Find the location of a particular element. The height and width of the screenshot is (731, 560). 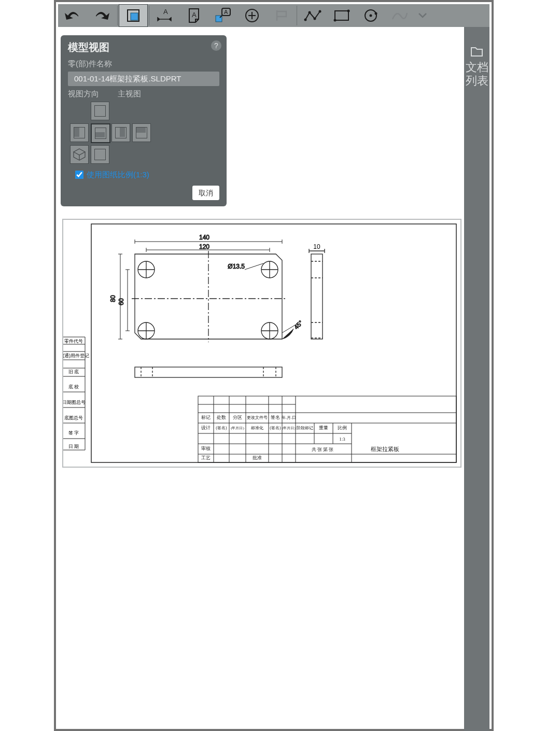

view-right is located at coordinates (121, 133).